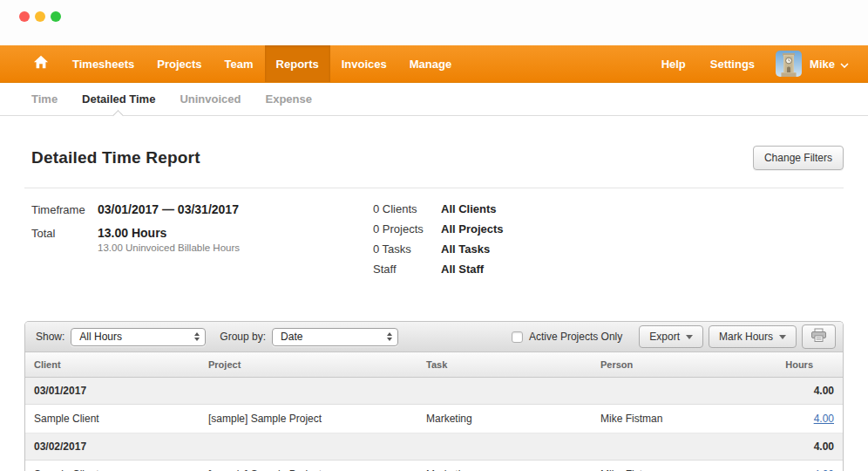  What do you see at coordinates (434, 337) in the screenshot?
I see `table-toolbar: Show: All Hours Group by: Date Active Pr…` at bounding box center [434, 337].